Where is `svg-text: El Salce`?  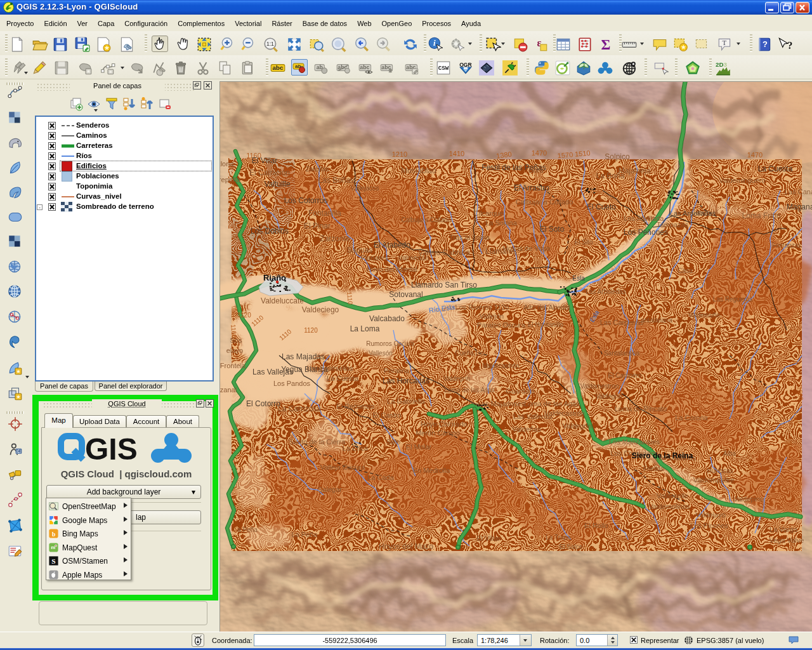
svg-text: El Salce is located at coordinates (571, 547).